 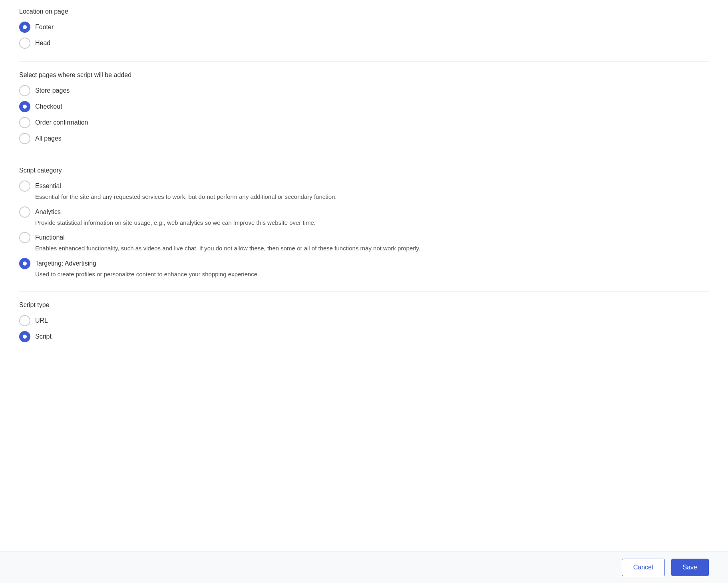 I want to click on radio-item-footer: Footer, so click(x=364, y=27).